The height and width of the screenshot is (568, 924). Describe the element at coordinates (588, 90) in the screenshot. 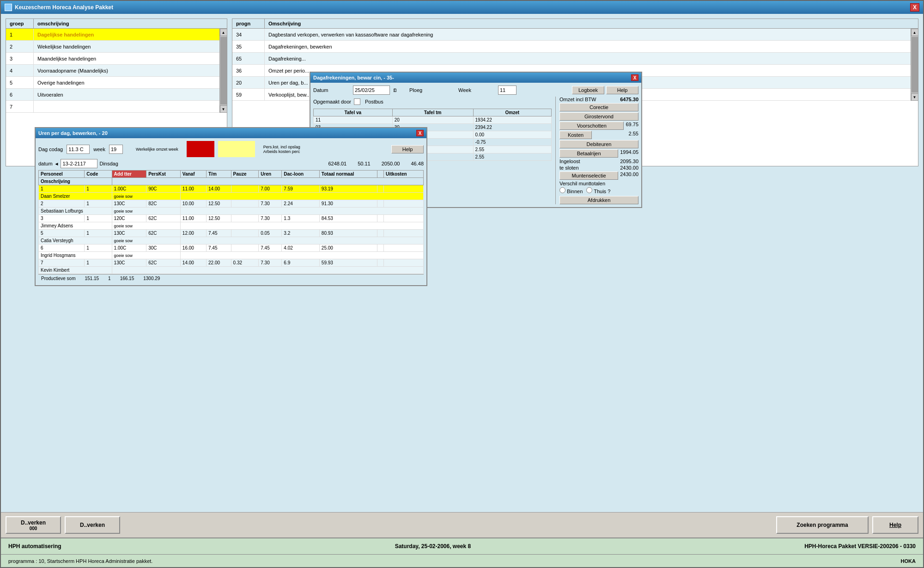

I see `logboek-button: Logboek` at that location.